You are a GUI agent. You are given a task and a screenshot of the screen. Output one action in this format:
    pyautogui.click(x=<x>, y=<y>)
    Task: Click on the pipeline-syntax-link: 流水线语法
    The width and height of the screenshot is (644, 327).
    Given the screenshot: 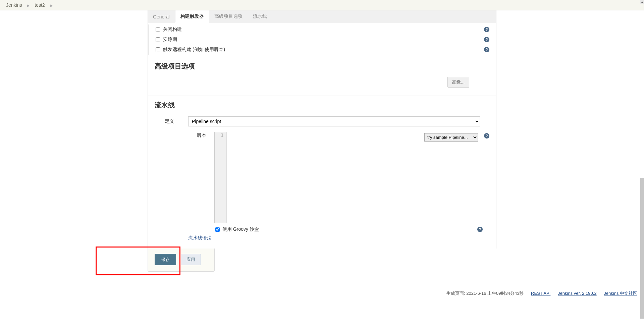 What is the action you would take?
    pyautogui.click(x=200, y=238)
    